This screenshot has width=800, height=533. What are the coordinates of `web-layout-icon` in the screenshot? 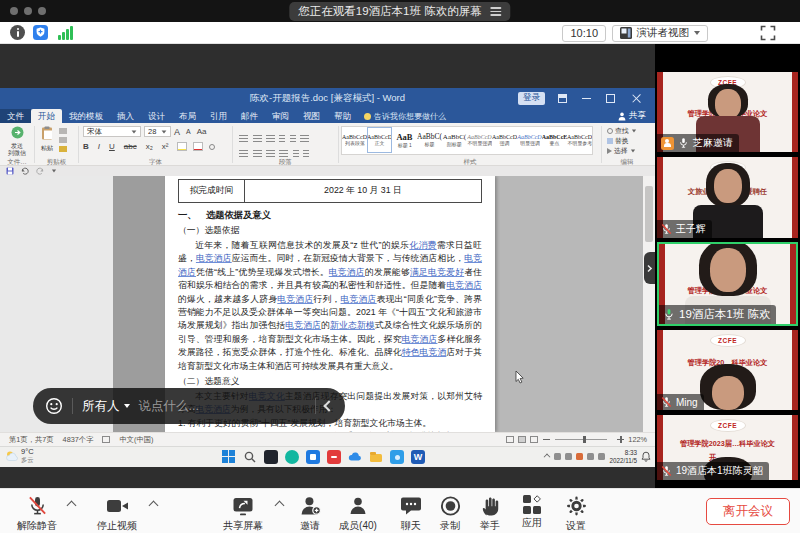 It's located at (534, 440).